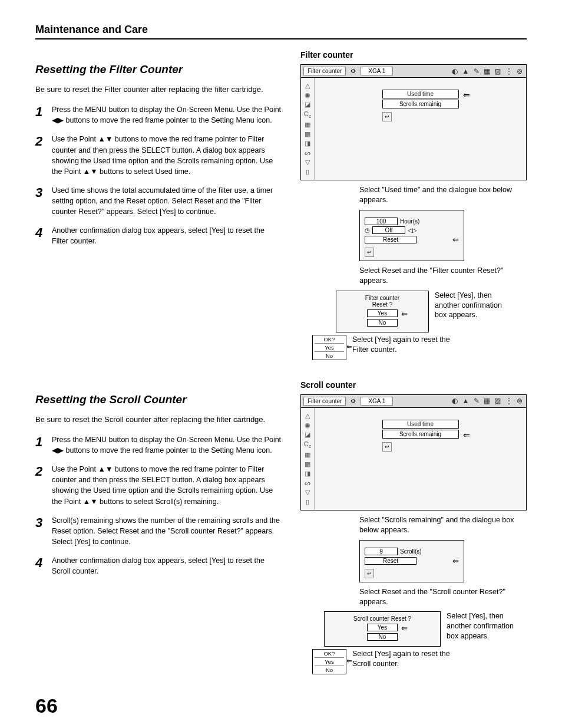 The width and height of the screenshot is (562, 728). Describe the element at coordinates (443, 597) in the screenshot. I see `caption: Select Reset and the "Scroll counter Res…` at that location.